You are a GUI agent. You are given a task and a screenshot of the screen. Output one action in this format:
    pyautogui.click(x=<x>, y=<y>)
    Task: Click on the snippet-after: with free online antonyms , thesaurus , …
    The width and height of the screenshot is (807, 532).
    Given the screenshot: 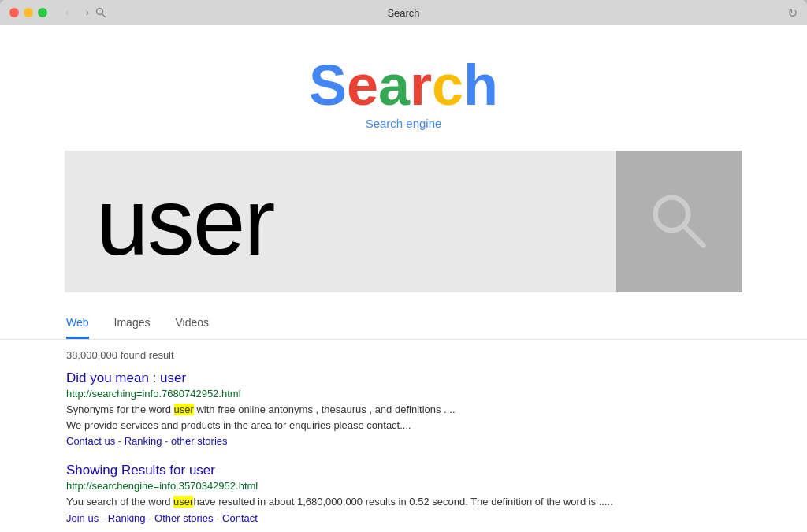 What is the action you would take?
    pyautogui.click(x=325, y=410)
    